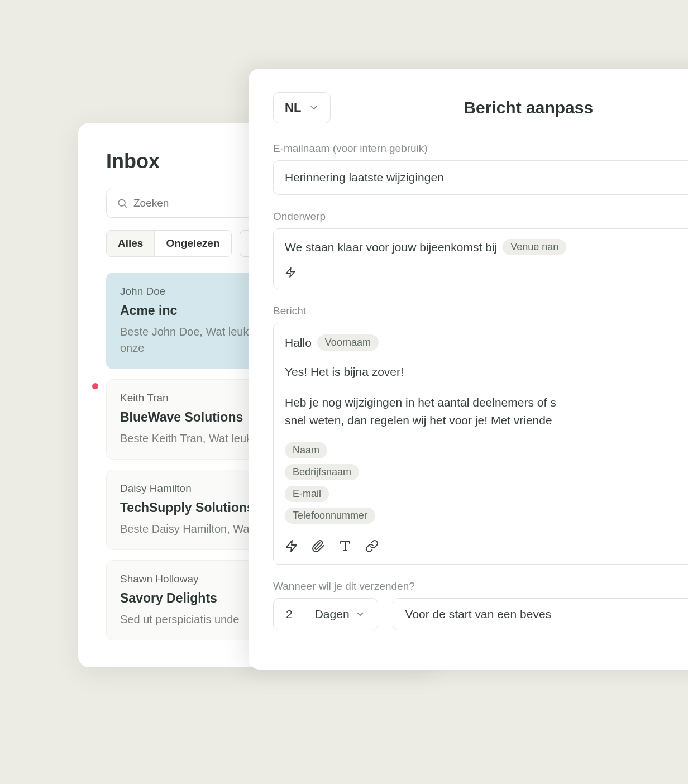  What do you see at coordinates (192, 243) in the screenshot?
I see `tab-unread: Ongelezen` at bounding box center [192, 243].